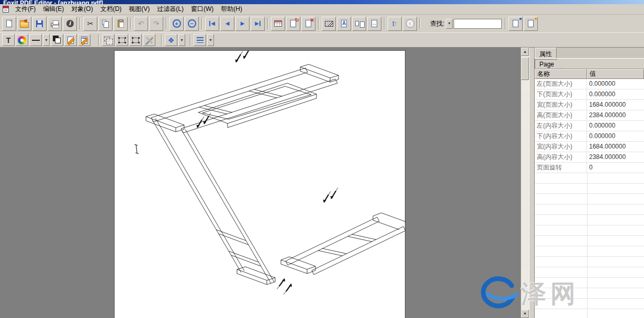 The height and width of the screenshot is (318, 644). I want to click on text-direction-button: t↑, so click(394, 24).